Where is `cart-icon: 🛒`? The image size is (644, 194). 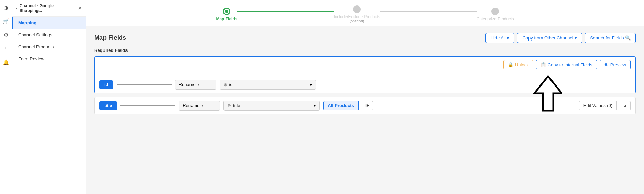
cart-icon: 🛒 is located at coordinates (6, 21).